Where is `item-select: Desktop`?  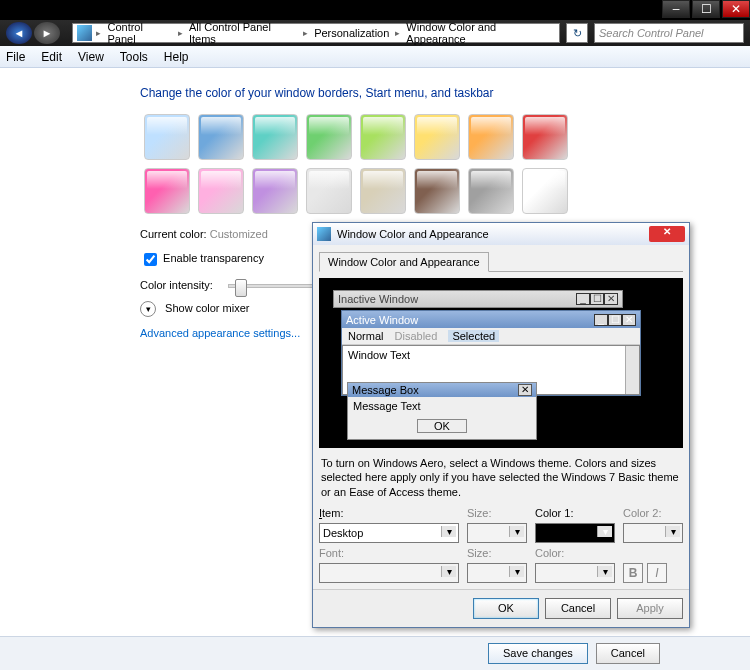 item-select: Desktop is located at coordinates (389, 533).